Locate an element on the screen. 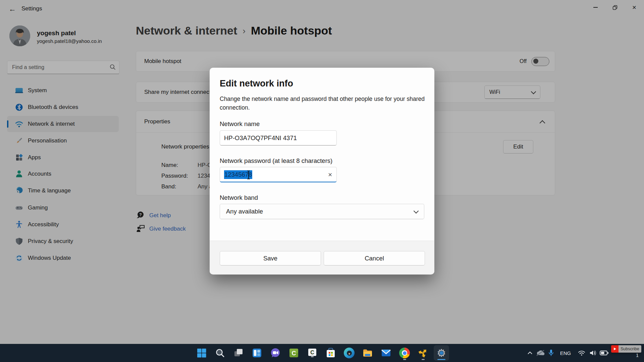  tray-wifi-button is located at coordinates (582, 353).